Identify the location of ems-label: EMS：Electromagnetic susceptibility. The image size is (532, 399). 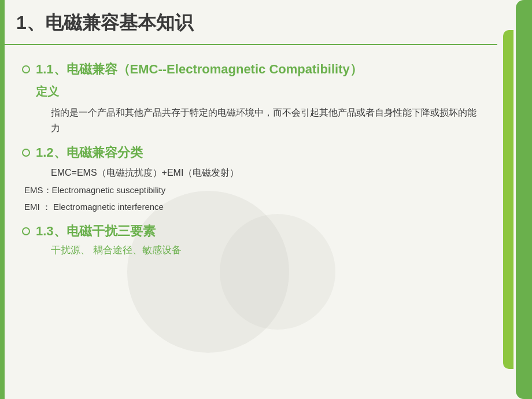
(250, 190).